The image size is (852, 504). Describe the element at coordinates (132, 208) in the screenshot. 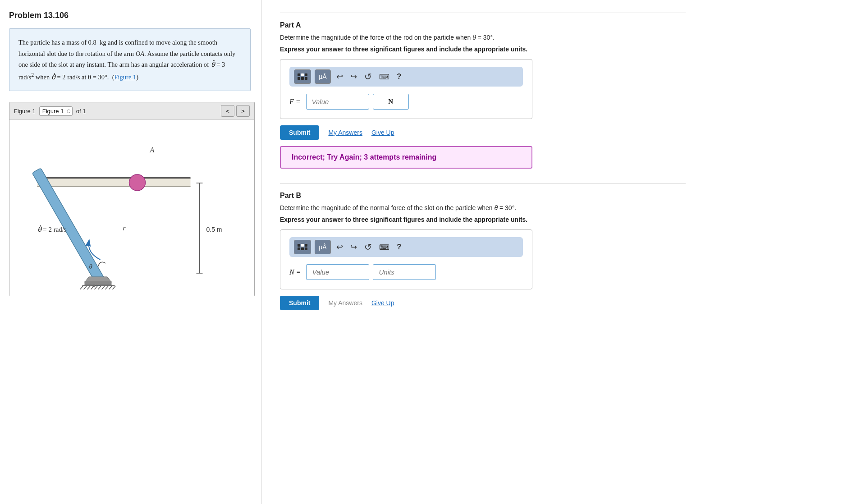

I see `figure-diagram: 0.5 m A θ̇ = 2 rad/s` at that location.